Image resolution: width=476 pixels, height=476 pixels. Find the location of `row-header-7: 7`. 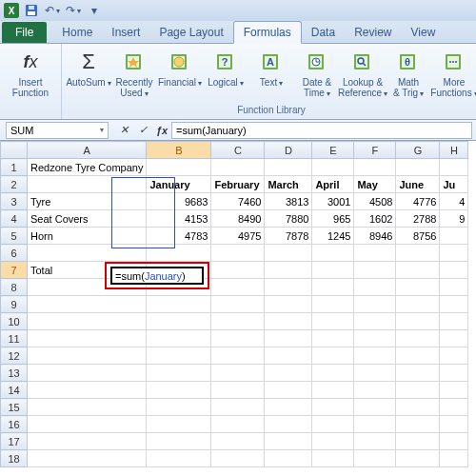

row-header-7: 7 is located at coordinates (14, 270).